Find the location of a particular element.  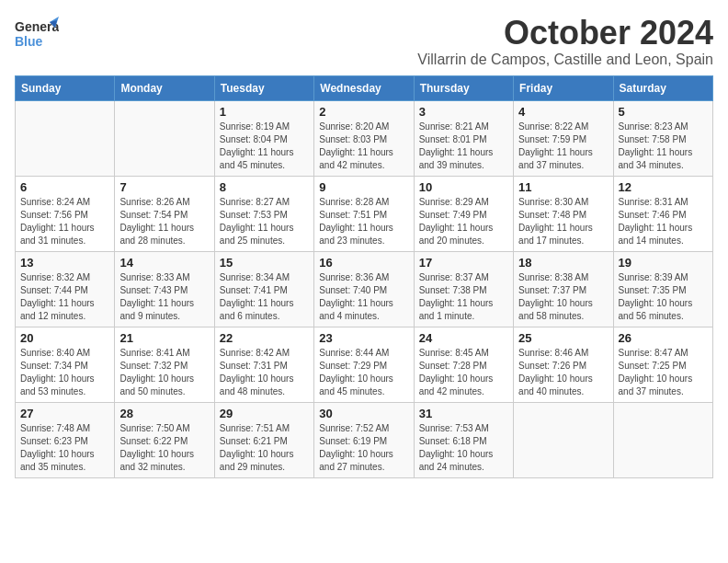

day-number: 26 is located at coordinates (664, 339).